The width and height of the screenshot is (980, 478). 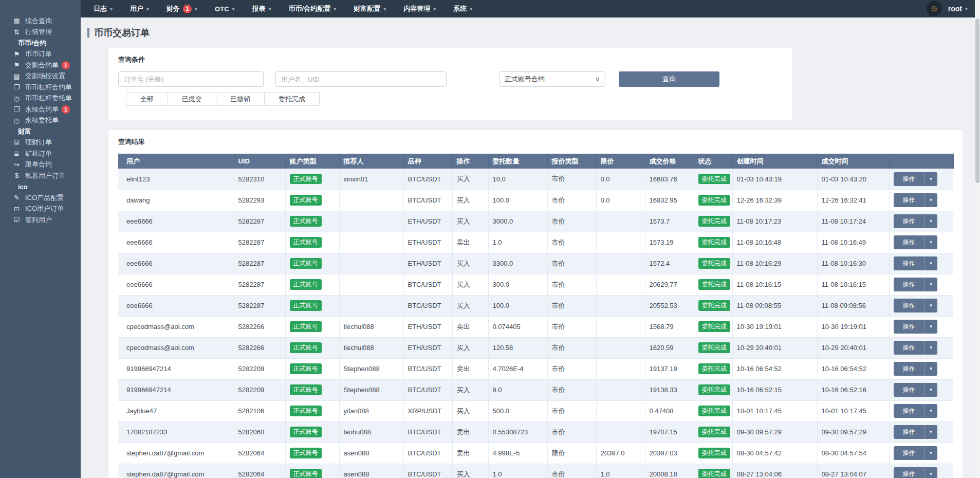 I want to click on column-header: 品种, so click(x=428, y=161).